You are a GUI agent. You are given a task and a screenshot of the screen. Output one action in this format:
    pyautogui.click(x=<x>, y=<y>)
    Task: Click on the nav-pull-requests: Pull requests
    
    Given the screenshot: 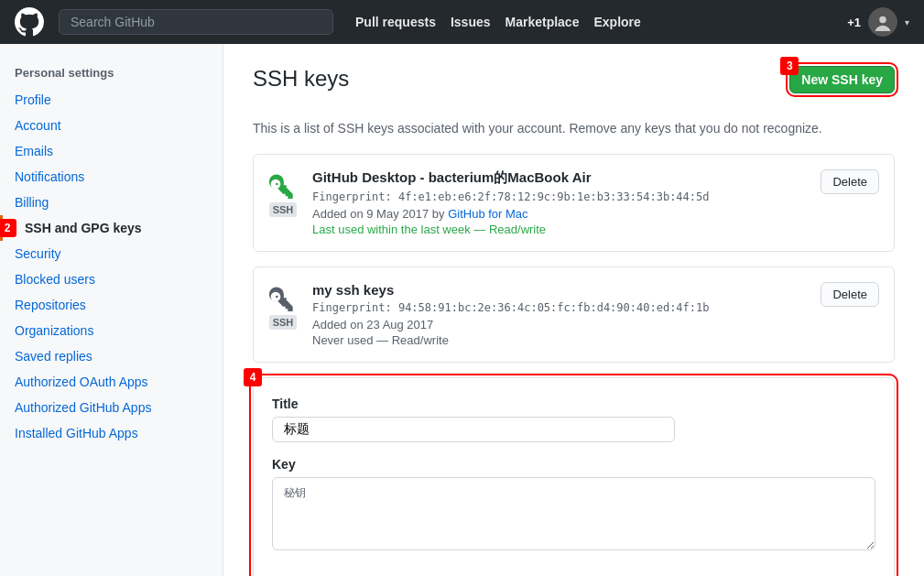 What is the action you would take?
    pyautogui.click(x=396, y=22)
    